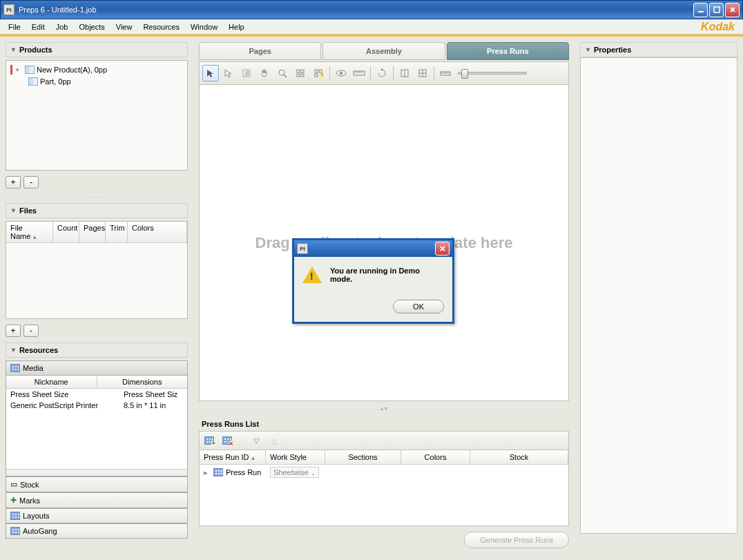 This screenshot has width=743, height=560. What do you see at coordinates (312, 275) in the screenshot?
I see `warning-icon` at bounding box center [312, 275].